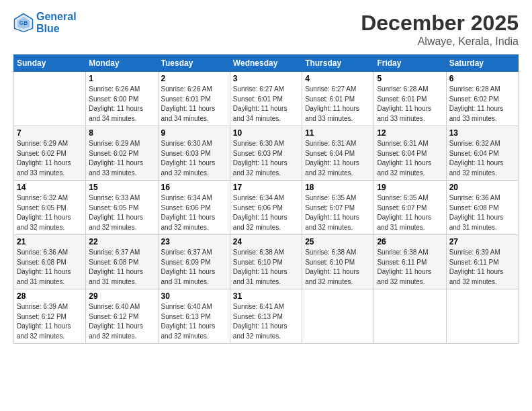 This screenshot has width=532, height=411. I want to click on calendar-cell: 6Sunrise: 6:28 AMSunset: 6:02 PMDaylight…, so click(482, 99).